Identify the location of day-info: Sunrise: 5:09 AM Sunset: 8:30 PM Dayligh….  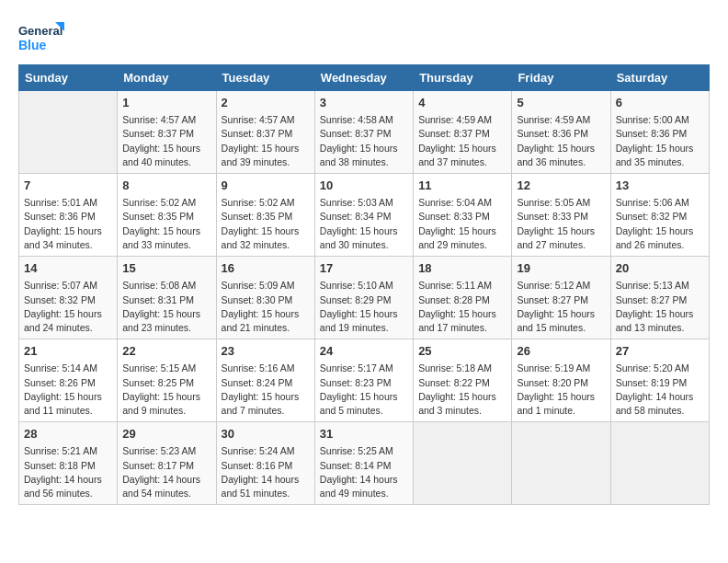
(266, 307).